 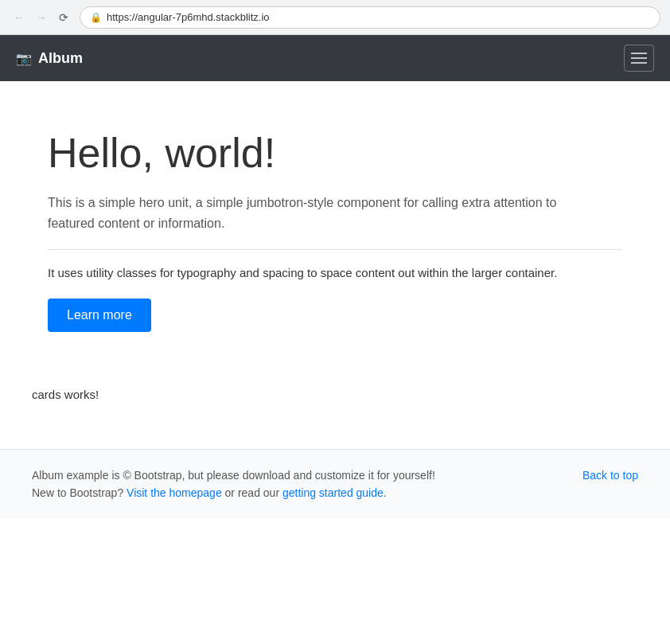 What do you see at coordinates (370, 18) in the screenshot?
I see `address-bar: 🔒 https://angular-7p6mhd.stackblitz.io` at bounding box center [370, 18].